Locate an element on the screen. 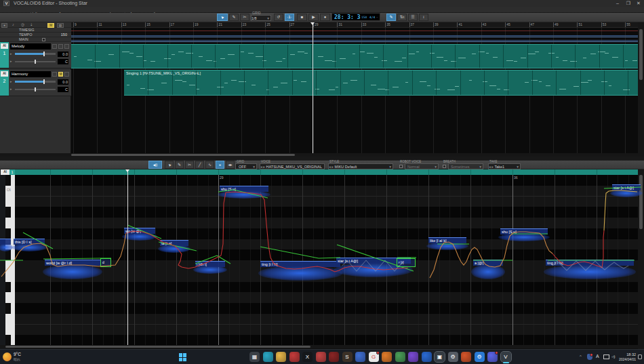  cut-tool-button: ✂ is located at coordinates (245, 18).